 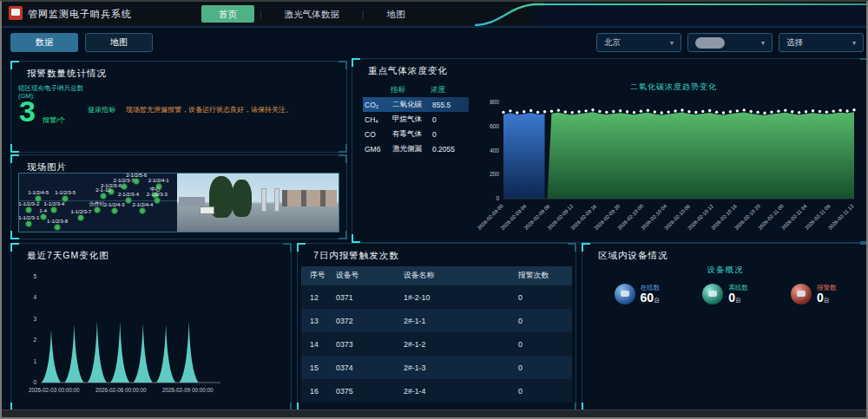 I want to click on nav-curve-decoration, so click(x=510, y=14).